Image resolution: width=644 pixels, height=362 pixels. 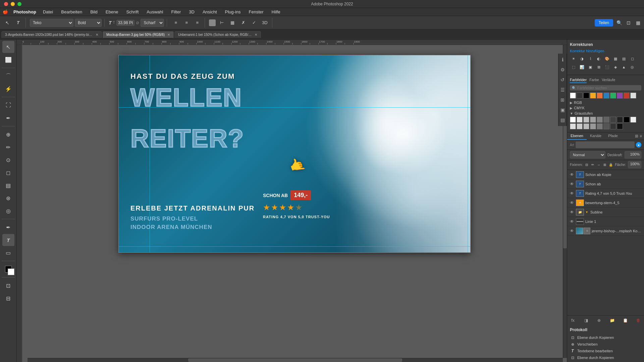 I want to click on layer-vis-5: 👁, so click(x=572, y=212).